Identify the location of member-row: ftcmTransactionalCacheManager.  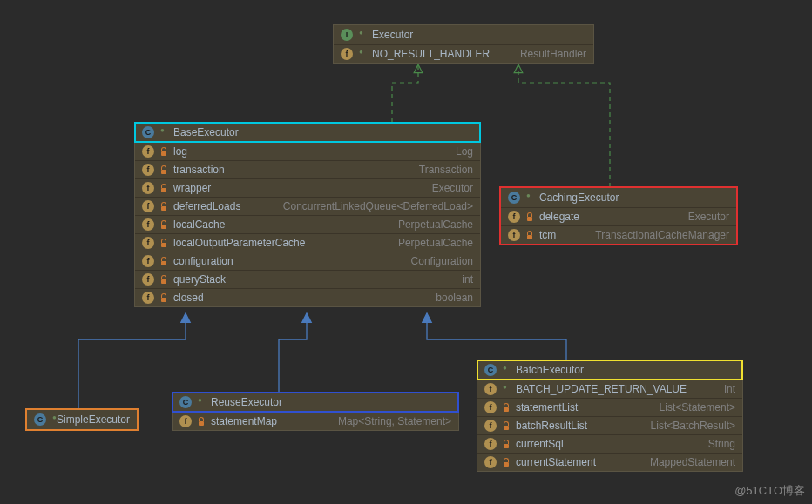
(619, 235).